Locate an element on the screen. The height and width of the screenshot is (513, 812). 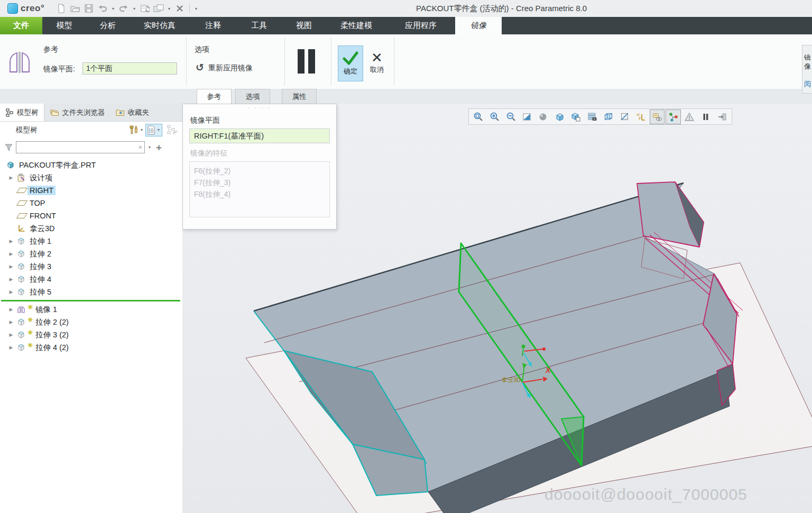
window-switch-dropdown-icon: ▾ is located at coordinates (169, 8).